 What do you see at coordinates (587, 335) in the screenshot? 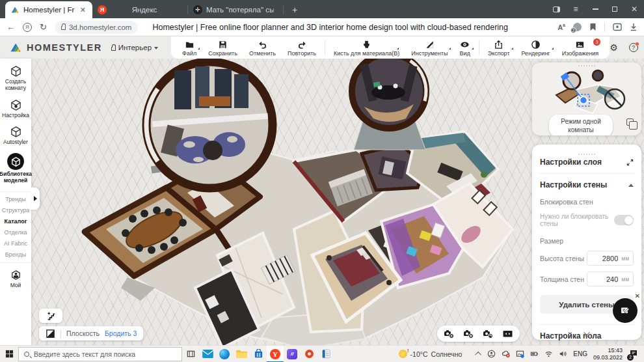
I see `scroll-more-chevrons` at bounding box center [587, 335].